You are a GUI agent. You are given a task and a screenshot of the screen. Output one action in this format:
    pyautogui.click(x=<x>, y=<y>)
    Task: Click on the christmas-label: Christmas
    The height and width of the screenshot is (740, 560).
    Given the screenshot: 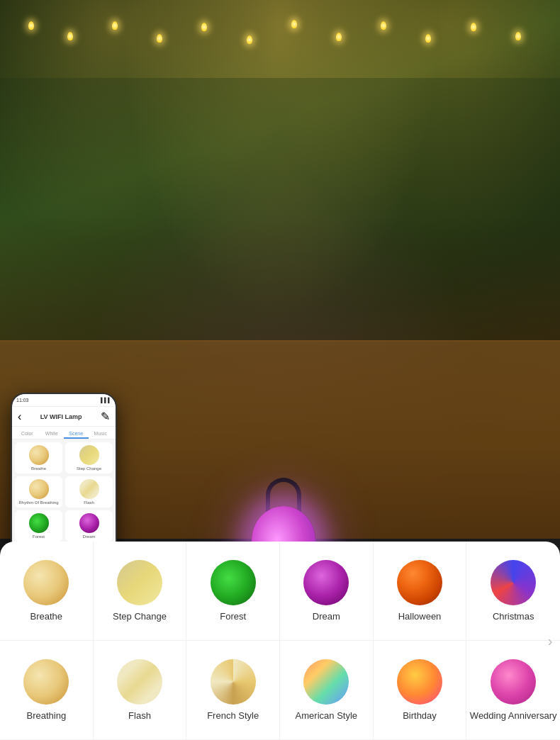 What is the action you would take?
    pyautogui.click(x=513, y=617)
    